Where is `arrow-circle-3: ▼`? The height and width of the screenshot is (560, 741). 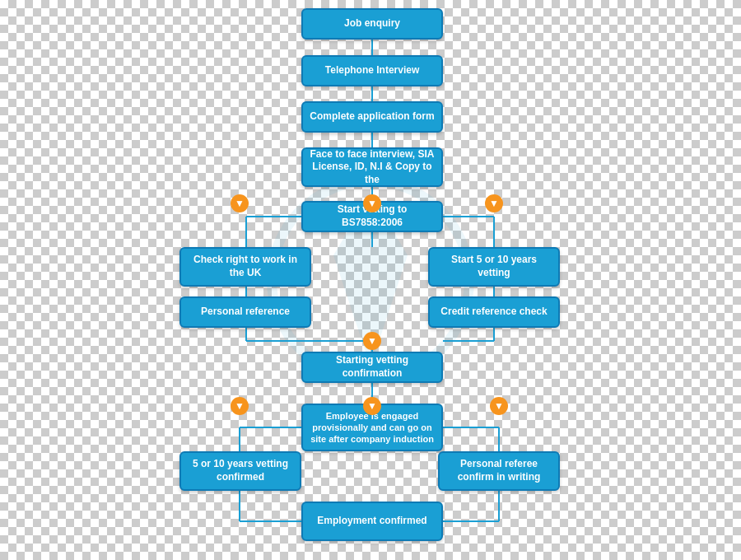 arrow-circle-3: ▼ is located at coordinates (372, 406).